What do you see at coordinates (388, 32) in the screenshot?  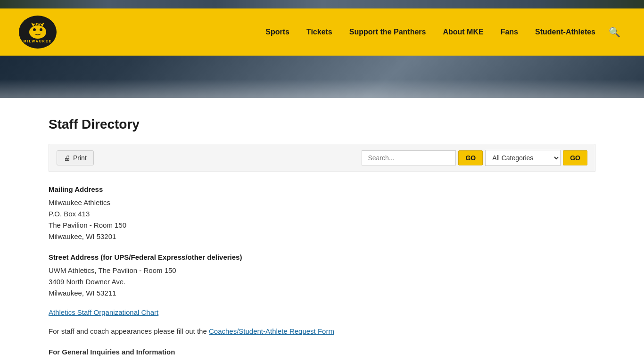 I see `nav-item-support: Support the Panthers` at bounding box center [388, 32].